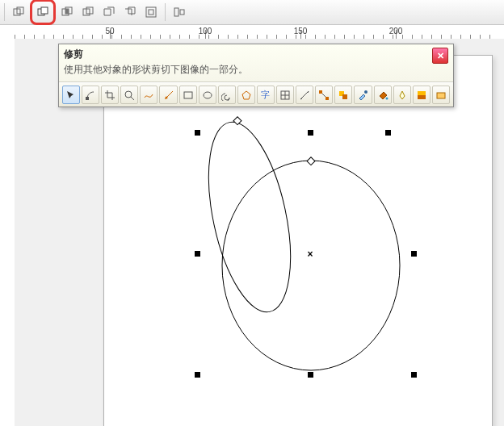 The image size is (504, 426). Describe the element at coordinates (71, 95) in the screenshot. I see `cursor-icon` at that location.